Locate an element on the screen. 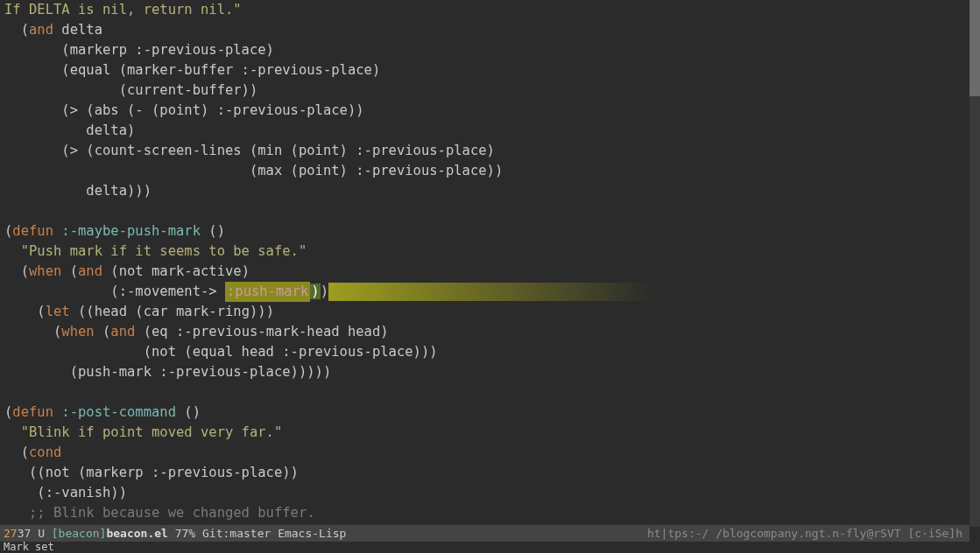 This screenshot has height=553, width=980. modeline-right-watermark: ht|tps:-/ /blogcompany.ngt.n-fly@rSVT [c… is located at coordinates (805, 534).